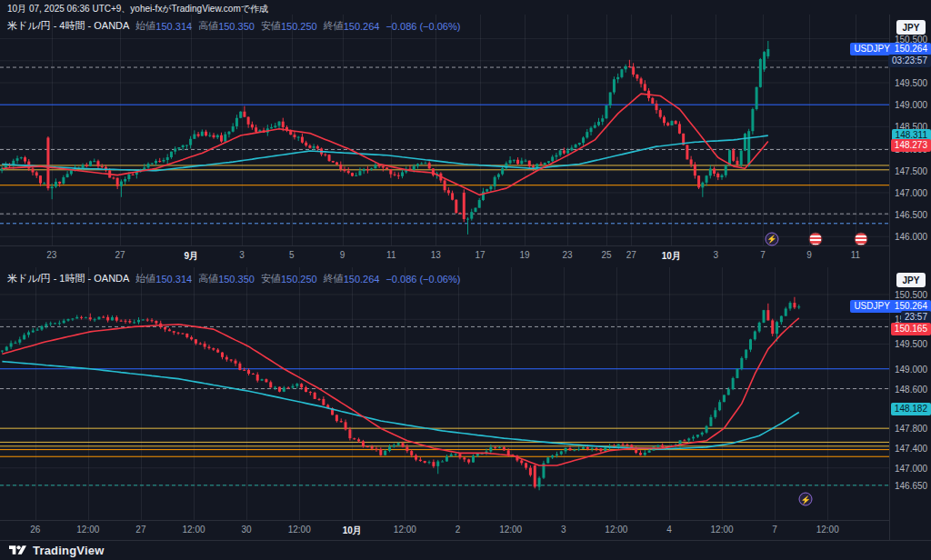  What do you see at coordinates (911, 295) in the screenshot?
I see `price-tick: 150.500` at bounding box center [911, 295].